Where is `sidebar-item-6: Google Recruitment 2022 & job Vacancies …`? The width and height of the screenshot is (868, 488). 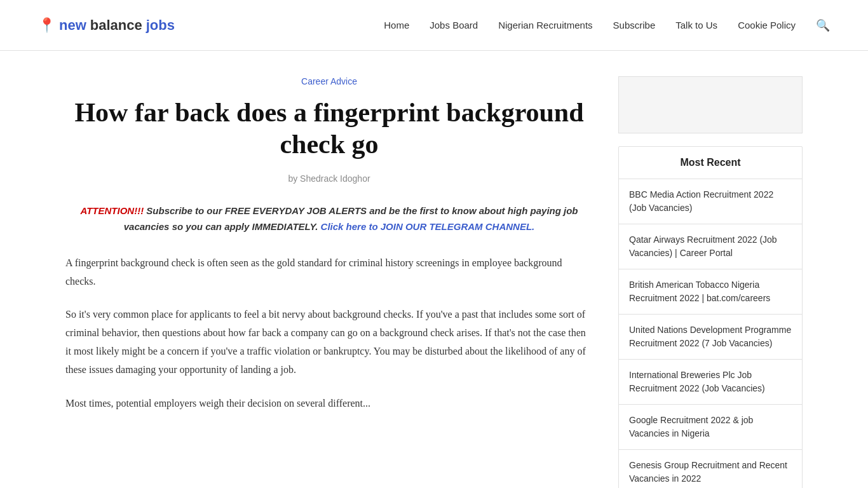 sidebar-item-6: Google Recruitment 2022 & job Vacancies … is located at coordinates (710, 427).